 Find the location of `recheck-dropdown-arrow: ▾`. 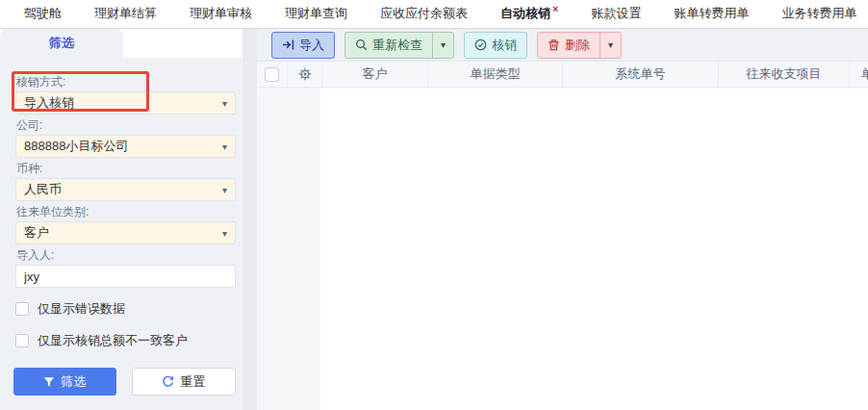

recheck-dropdown-arrow: ▾ is located at coordinates (443, 45).